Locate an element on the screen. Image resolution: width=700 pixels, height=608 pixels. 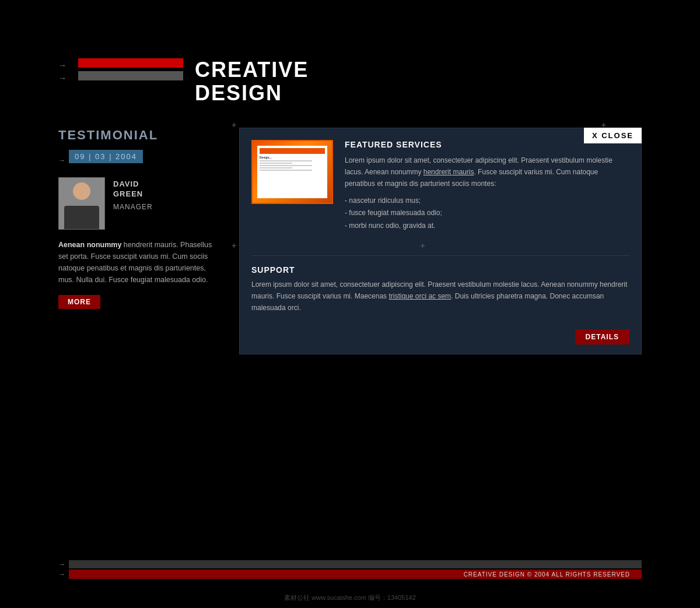
person-role: MANAGER is located at coordinates (133, 207).